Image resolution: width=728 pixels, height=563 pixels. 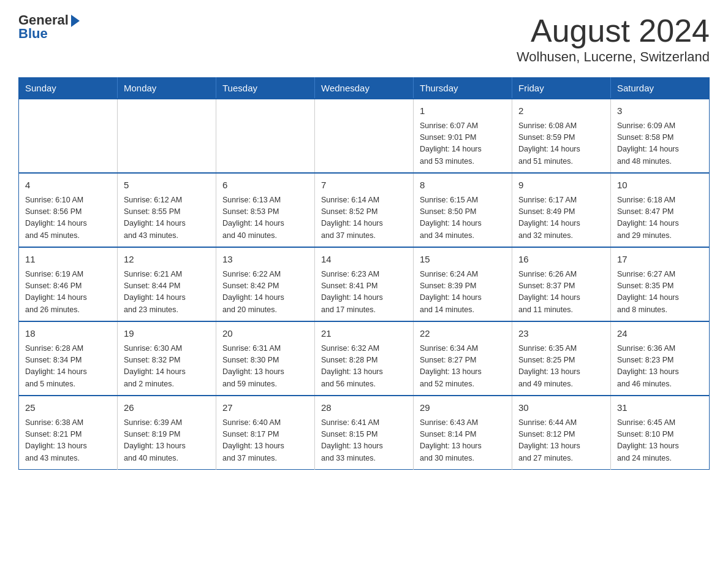 I want to click on day-info: Sunrise: 6:32 AM Sunset: 8:28 PM Dayligh…, so click(x=364, y=367).